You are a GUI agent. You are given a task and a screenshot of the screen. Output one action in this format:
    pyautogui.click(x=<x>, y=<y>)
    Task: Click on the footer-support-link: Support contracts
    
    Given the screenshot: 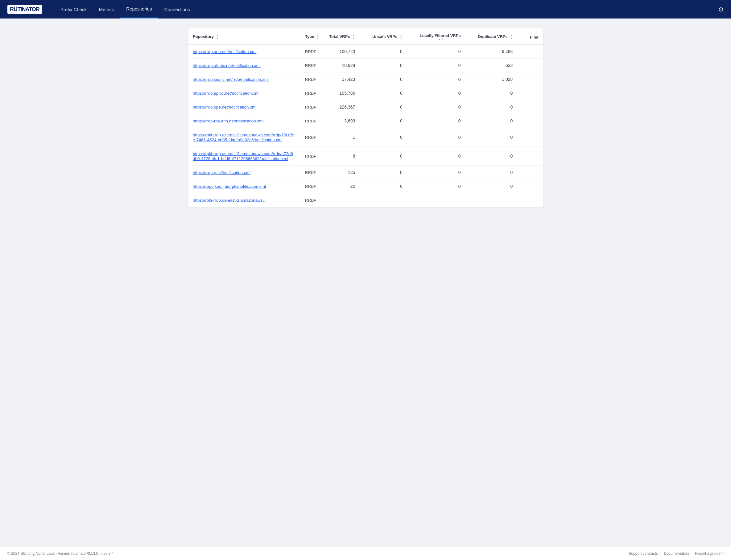 What is the action you would take?
    pyautogui.click(x=643, y=553)
    